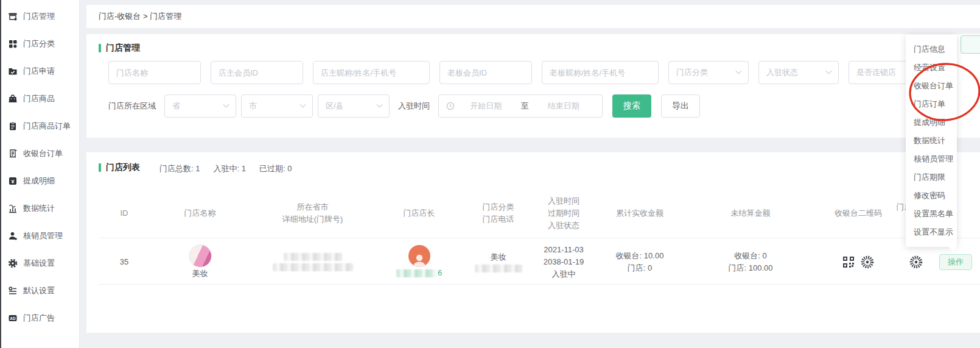 This screenshot has width=980, height=348. Describe the element at coordinates (849, 262) in the screenshot. I see `qr-code-icon` at that location.